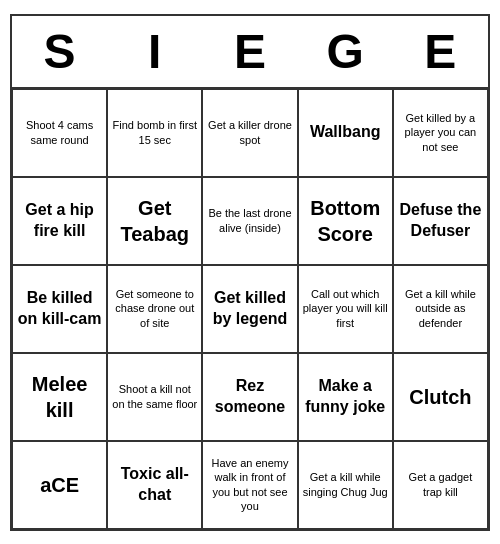 The height and width of the screenshot is (544, 500). Describe the element at coordinates (346, 309) in the screenshot. I see `bingo-cell: Call out which player you will kill firs…` at that location.